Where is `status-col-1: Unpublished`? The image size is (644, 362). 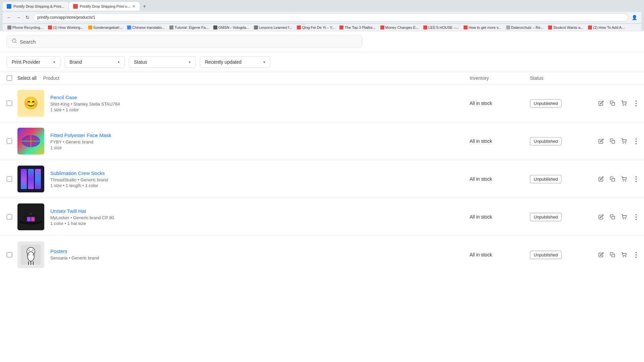 status-col-1: Unpublished is located at coordinates (564, 103).